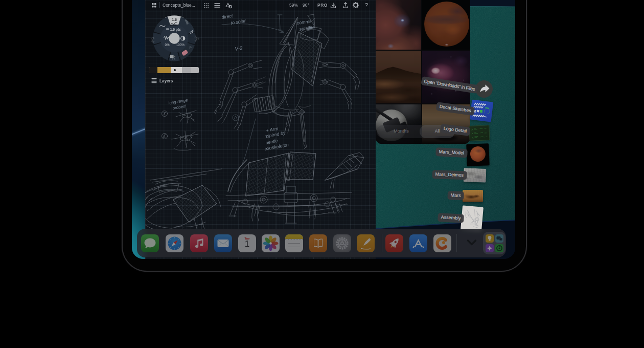 The image size is (644, 348). What do you see at coordinates (167, 81) in the screenshot?
I see `svg-text: Layers` at bounding box center [167, 81].